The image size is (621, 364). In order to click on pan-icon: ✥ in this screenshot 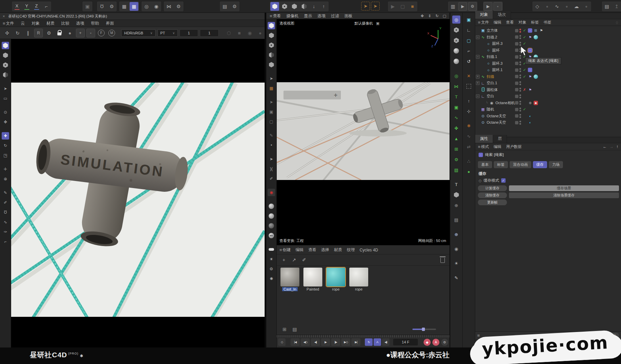, I will do `click(5, 122)`.